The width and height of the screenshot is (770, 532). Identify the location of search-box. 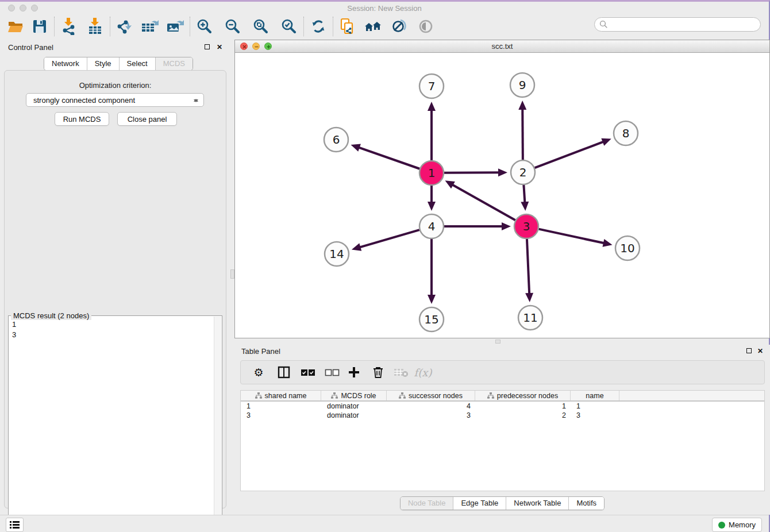
(677, 24).